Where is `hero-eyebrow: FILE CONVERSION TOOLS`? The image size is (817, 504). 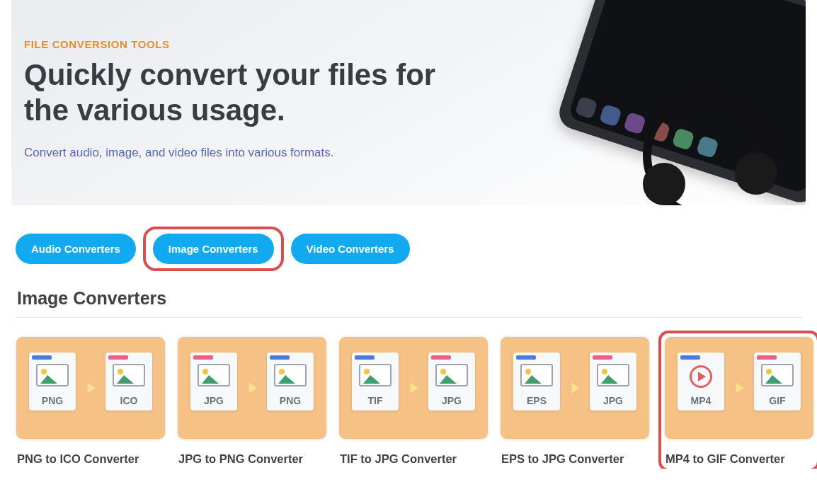 hero-eyebrow: FILE CONVERSION TOOLS is located at coordinates (244, 44).